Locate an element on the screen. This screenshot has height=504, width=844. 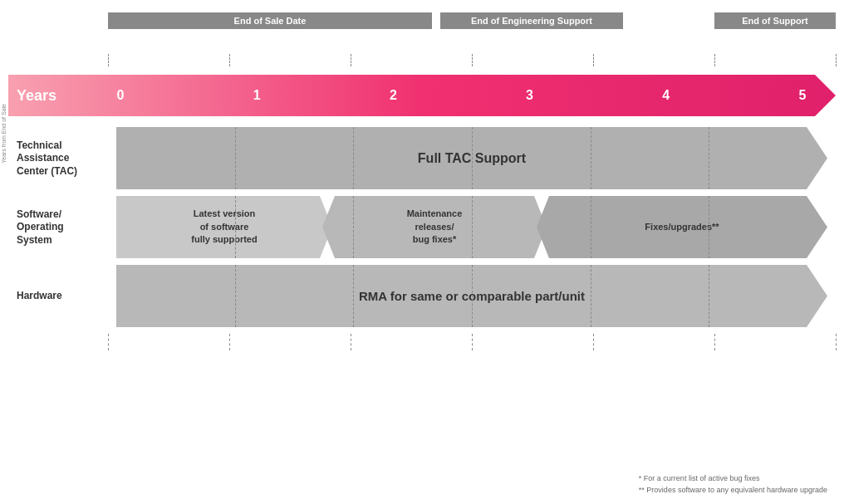
software-seg2: Maintenance releases/ bug fixes* is located at coordinates (434, 228).